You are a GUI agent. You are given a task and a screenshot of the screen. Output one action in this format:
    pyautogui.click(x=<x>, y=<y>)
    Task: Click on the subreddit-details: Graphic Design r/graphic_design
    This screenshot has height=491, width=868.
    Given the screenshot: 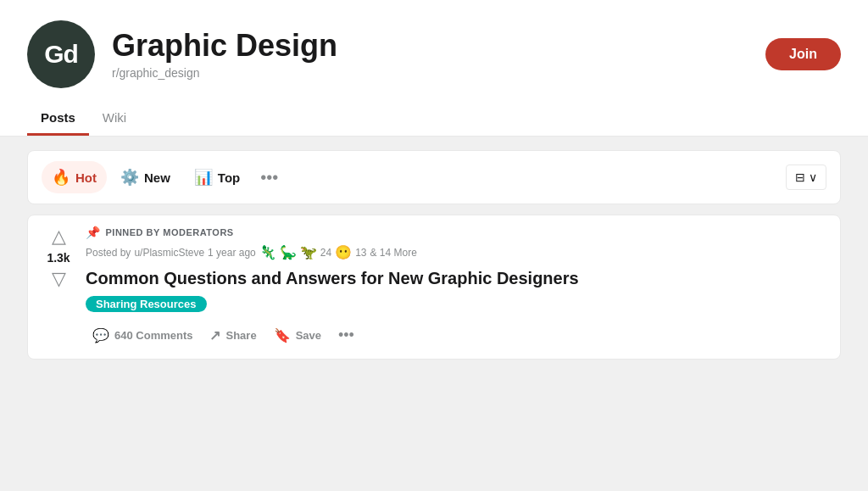 What is the action you would take?
    pyautogui.click(x=431, y=54)
    